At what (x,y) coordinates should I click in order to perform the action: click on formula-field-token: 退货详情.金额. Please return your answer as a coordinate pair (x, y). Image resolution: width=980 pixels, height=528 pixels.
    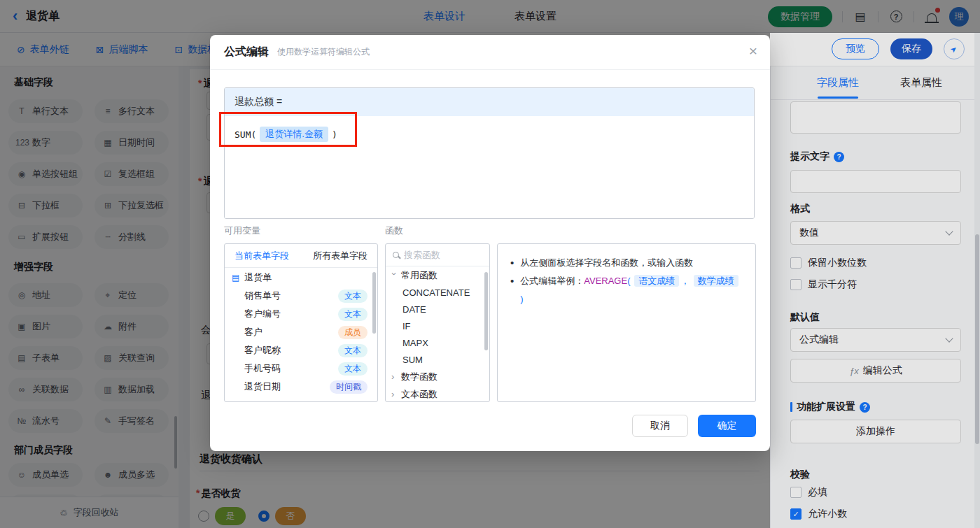
    Looking at the image, I should click on (294, 134).